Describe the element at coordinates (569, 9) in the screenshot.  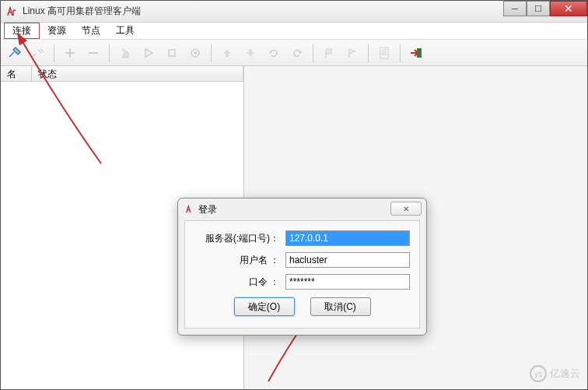
I see `close-button: ✕` at that location.